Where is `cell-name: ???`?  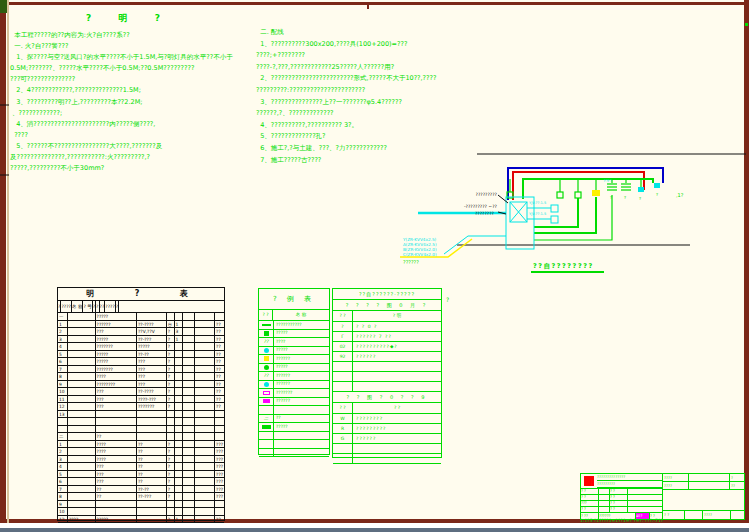
cell-name: ??? is located at coordinates (116, 406).